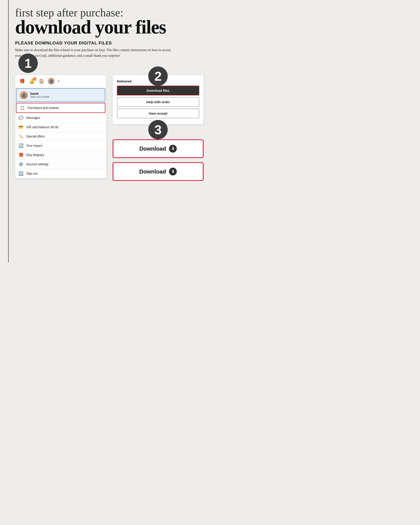 This screenshot has width=420, height=525. What do you see at coordinates (21, 164) in the screenshot?
I see `menu-item-icon: ⚙️` at bounding box center [21, 164].